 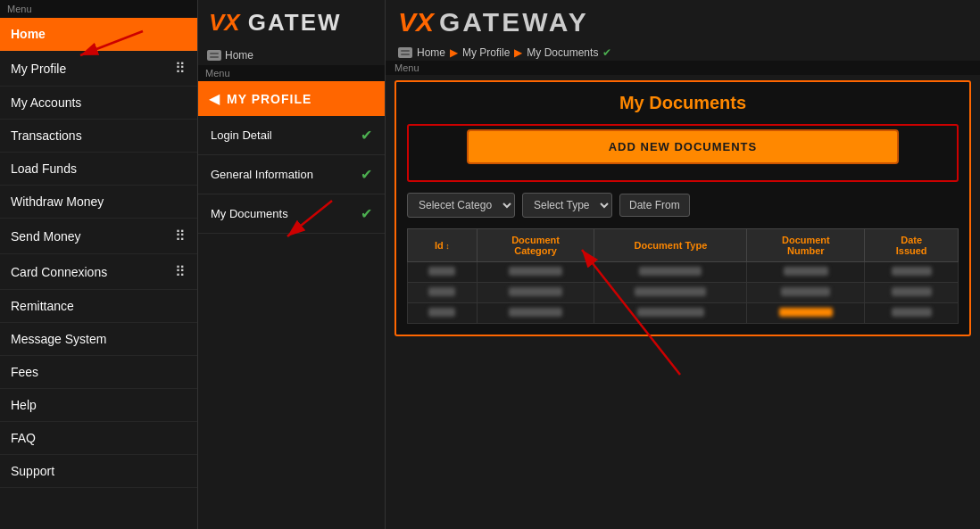 I want to click on category-filter-select: Selecet Catego, so click(x=461, y=205).